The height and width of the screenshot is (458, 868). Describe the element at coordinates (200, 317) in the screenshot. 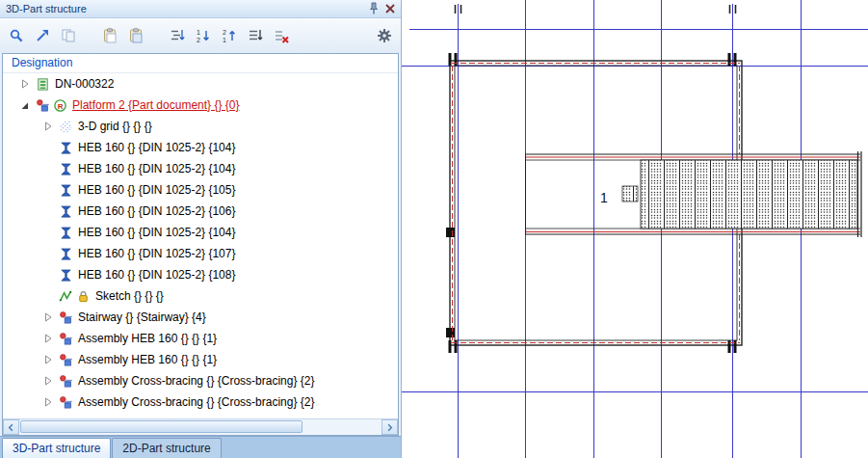

I see `tree-item: Stairway {} {Stairway} {4}` at that location.